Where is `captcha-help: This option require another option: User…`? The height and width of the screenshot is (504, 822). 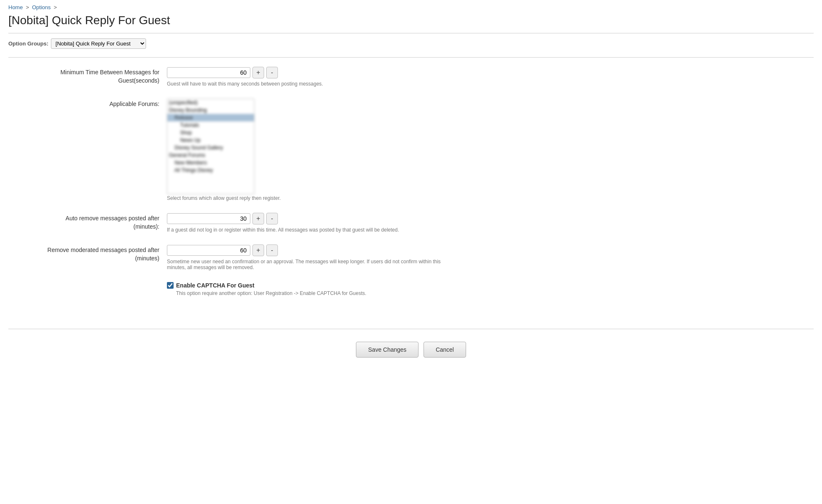
captcha-help: This option require another option: User… is located at coordinates (313, 293).